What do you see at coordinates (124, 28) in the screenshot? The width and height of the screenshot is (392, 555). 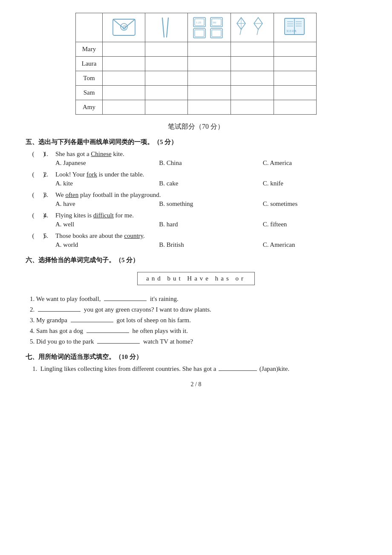 I see `header-email-icon: @` at bounding box center [124, 28].